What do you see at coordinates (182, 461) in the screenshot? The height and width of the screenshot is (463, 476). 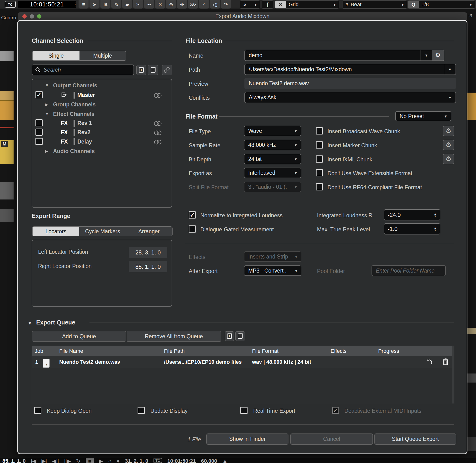 I see `transport-time-display: 10:01:50:21` at bounding box center [182, 461].